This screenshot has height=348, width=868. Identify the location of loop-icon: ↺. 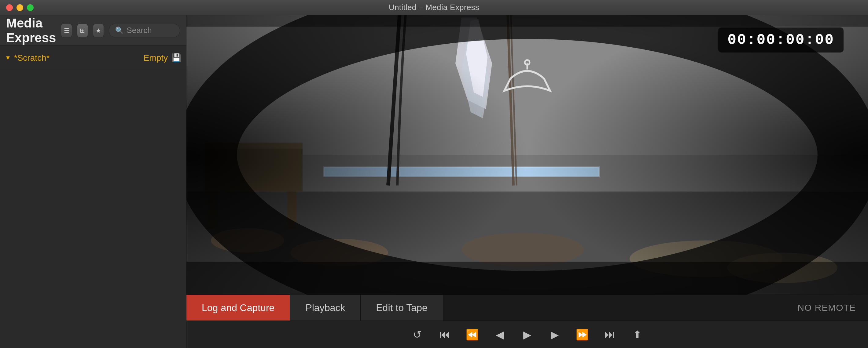
(417, 335).